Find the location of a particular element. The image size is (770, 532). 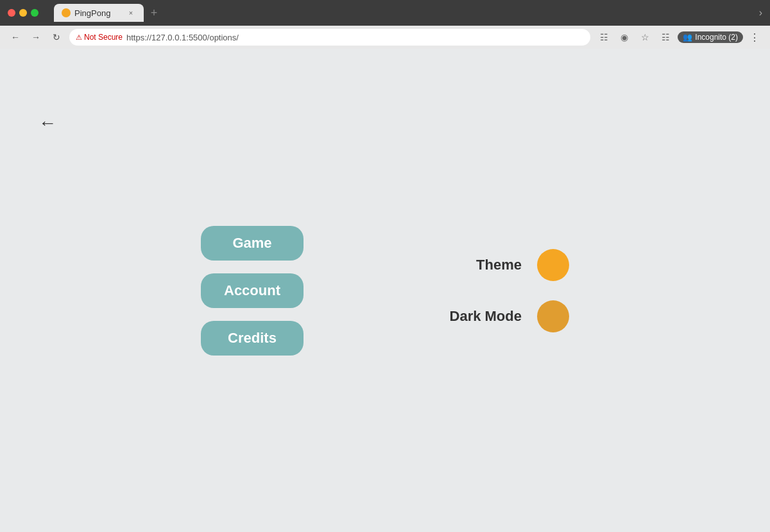

back-button: ← is located at coordinates (15, 37).